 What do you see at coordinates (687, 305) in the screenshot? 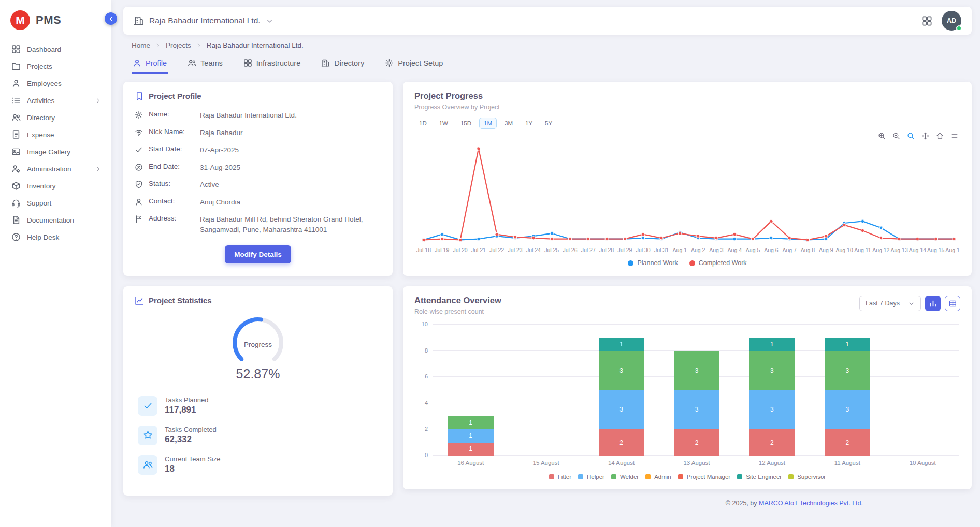
I see `attendance-header: Attendance Overview Role-wise present co…` at bounding box center [687, 305].